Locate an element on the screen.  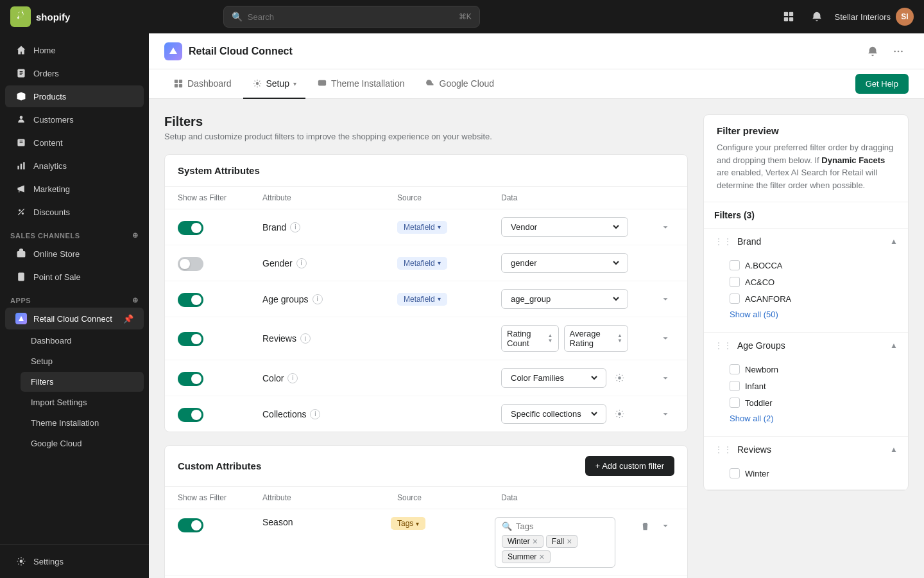
color-gear-btn is located at coordinates (619, 378).